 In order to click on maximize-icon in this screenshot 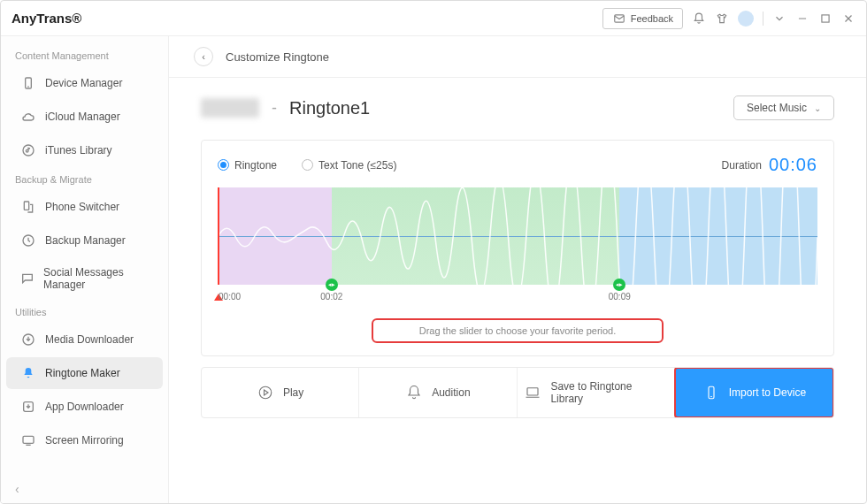, I will do `click(825, 19)`.